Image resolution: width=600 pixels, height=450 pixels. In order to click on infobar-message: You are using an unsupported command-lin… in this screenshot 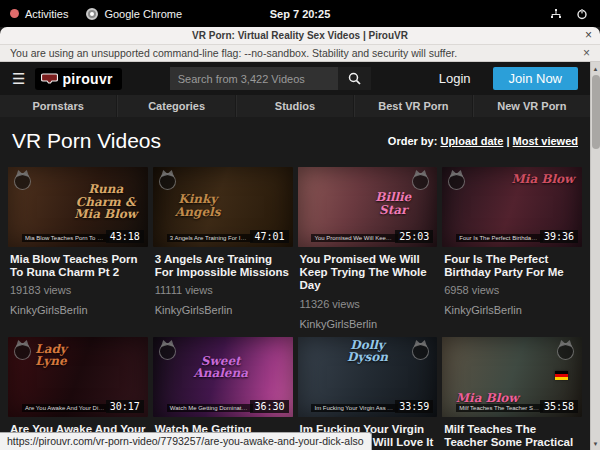, I will do `click(234, 53)`.